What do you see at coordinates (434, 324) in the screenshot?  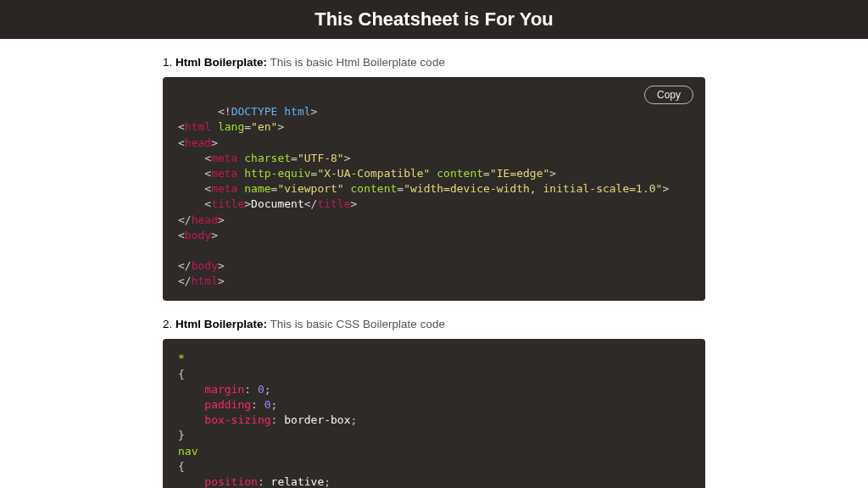 I see `item-heading: 2. Html Boilerplate: This is basic CSS B…` at bounding box center [434, 324].